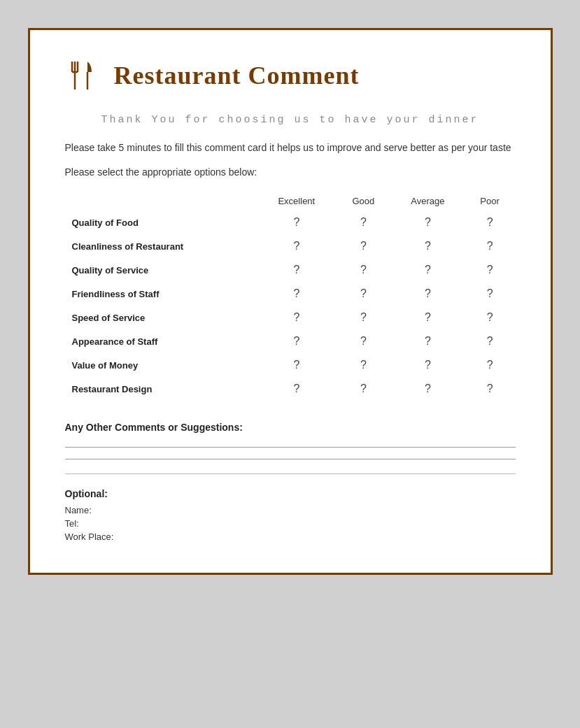 Image resolution: width=580 pixels, height=728 pixels. What do you see at coordinates (290, 474) in the screenshot?
I see `section-divider` at bounding box center [290, 474].